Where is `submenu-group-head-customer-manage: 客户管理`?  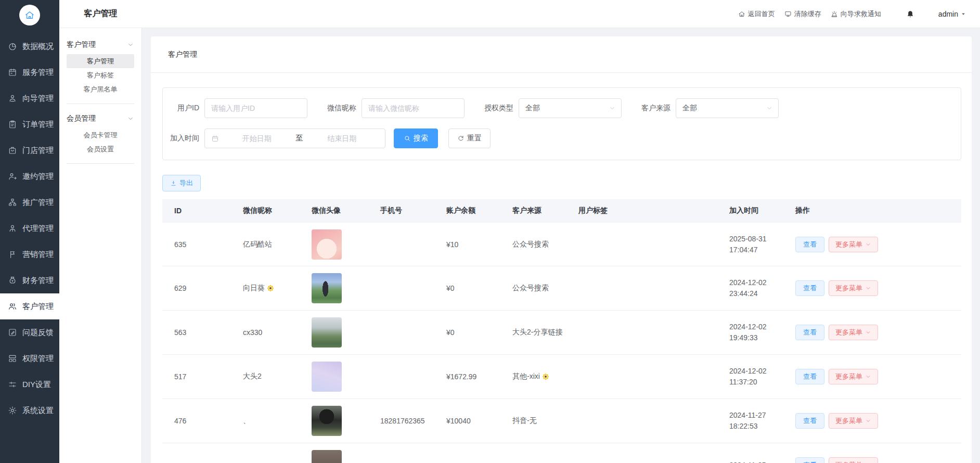
submenu-group-head-customer-manage: 客户管理 is located at coordinates (100, 45).